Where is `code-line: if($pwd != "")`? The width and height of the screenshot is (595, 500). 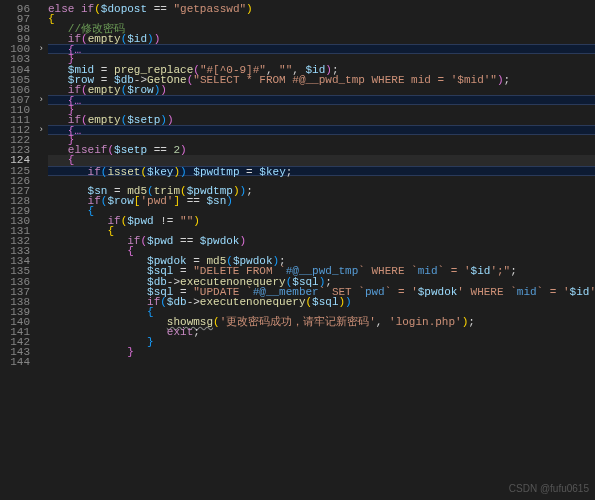
code-line: if($pwd != "") is located at coordinates (322, 221).